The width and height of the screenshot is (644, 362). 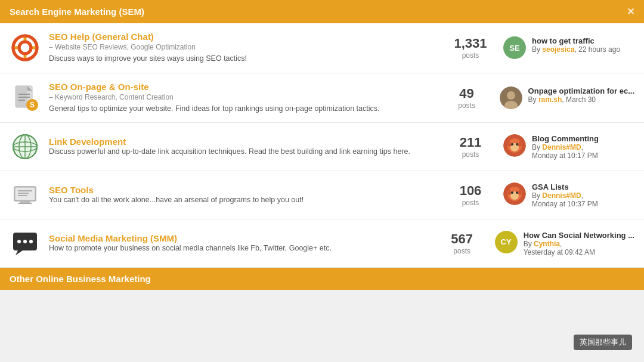 I want to click on forum-row-smm: Social Media Marketing (SMM) How to prom…, so click(x=322, y=243).